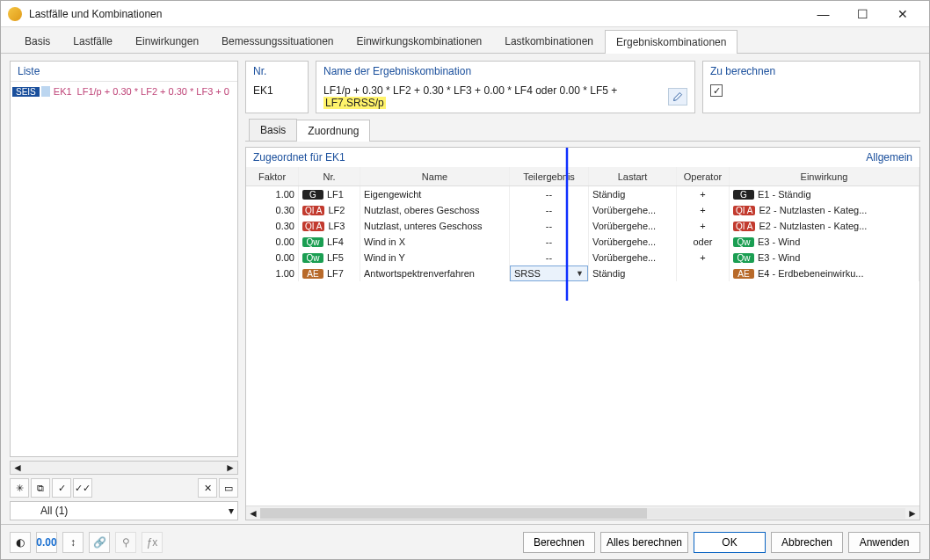 The height and width of the screenshot is (560, 930). Describe the element at coordinates (124, 91) in the screenshot. I see `list-item: SEIS EK1 LF1/p + 0.30 * LF2 + 0.30 * LF3…` at that location.